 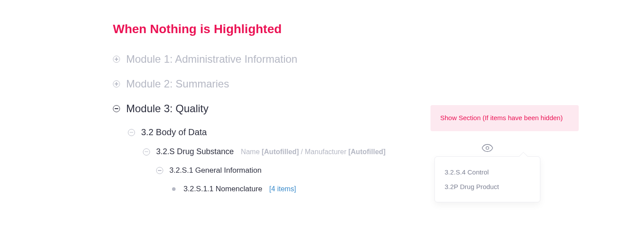 What do you see at coordinates (487, 149) in the screenshot?
I see `eye-icon` at bounding box center [487, 149].